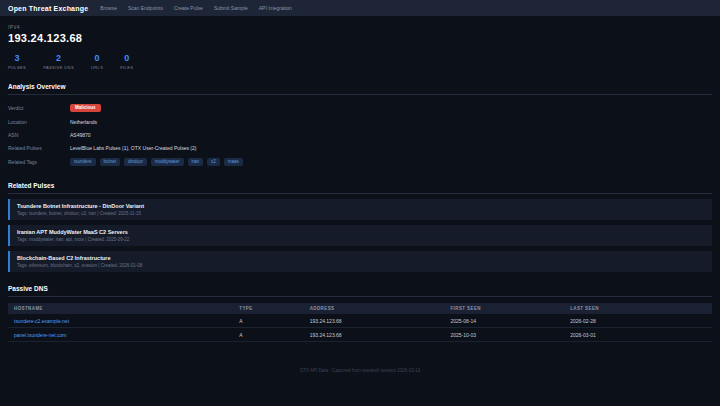 This screenshot has height=406, width=720. Describe the element at coordinates (84, 122) in the screenshot. I see `location-value: Netherlands` at that location.